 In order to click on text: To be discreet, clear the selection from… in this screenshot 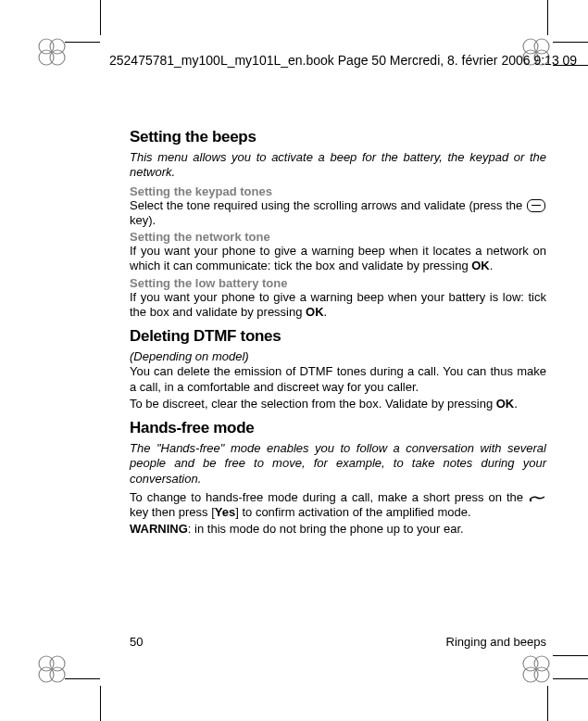, I will do `click(313, 404)`.